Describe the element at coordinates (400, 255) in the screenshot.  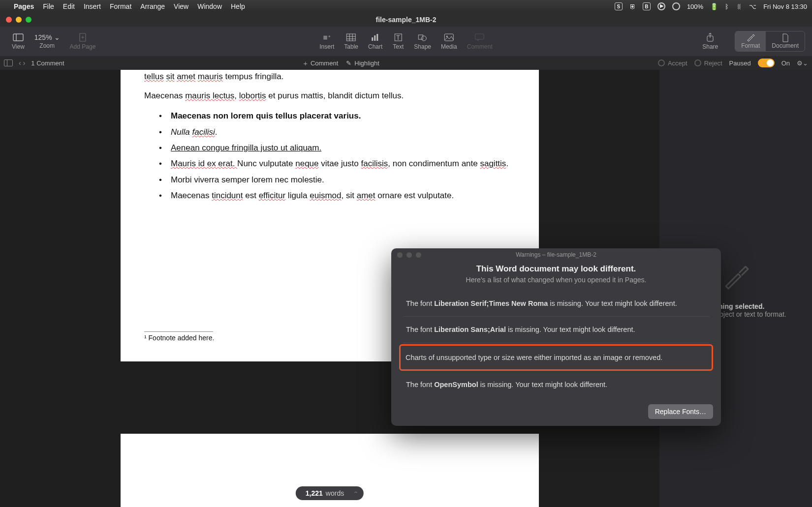
I see `dialog-close-button` at that location.